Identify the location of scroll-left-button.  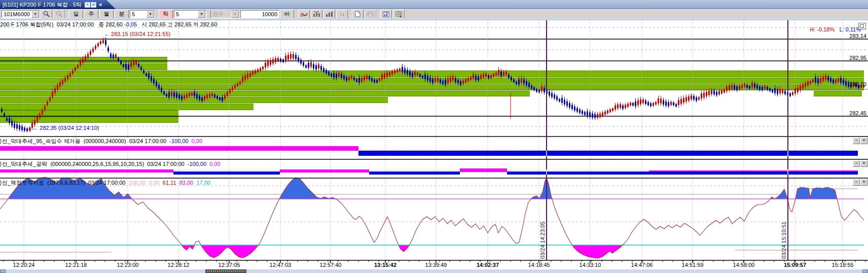
(3, 271).